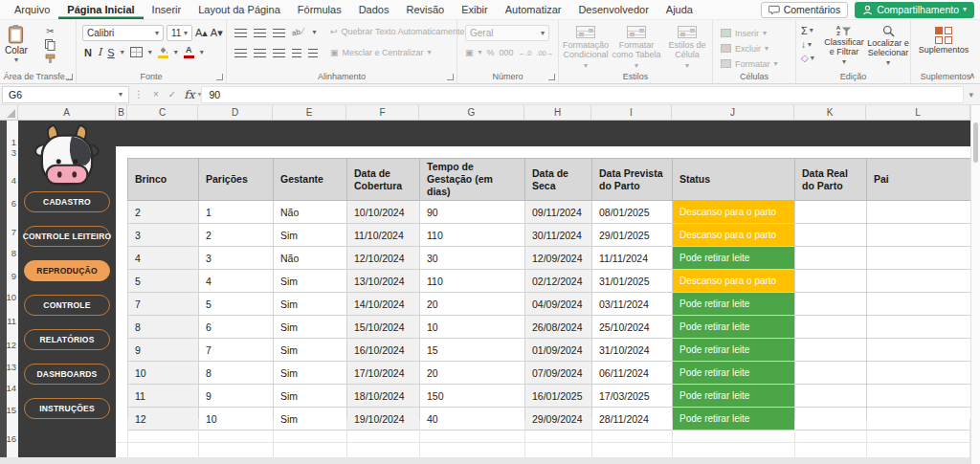 This screenshot has width=980, height=464. What do you see at coordinates (260, 33) in the screenshot?
I see `align-middle-button` at bounding box center [260, 33].